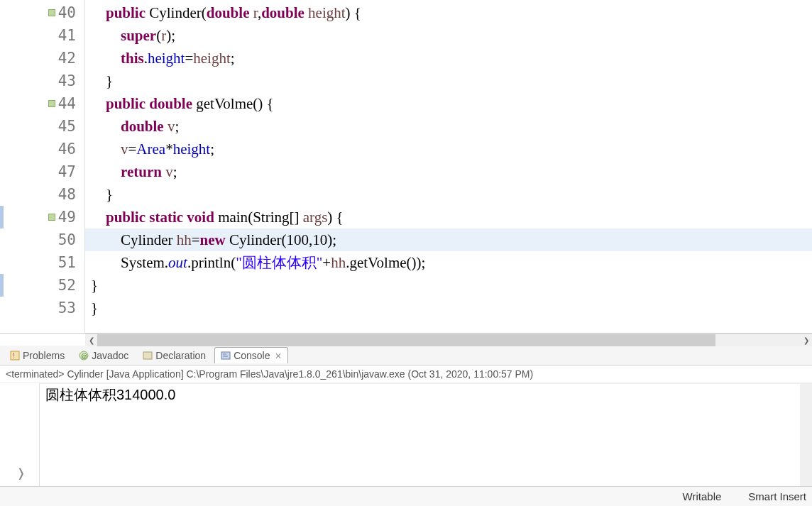  I want to click on line-number: 50, so click(43, 240).